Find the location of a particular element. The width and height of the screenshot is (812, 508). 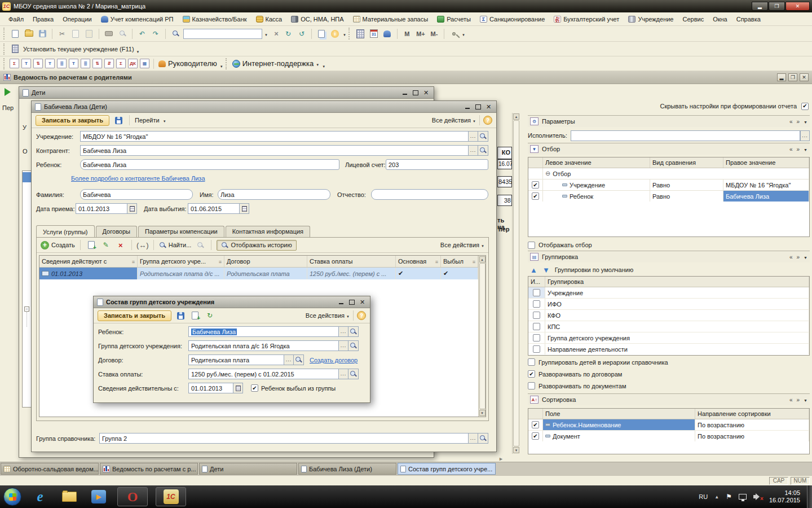

open-button is located at coordinates (29, 34).